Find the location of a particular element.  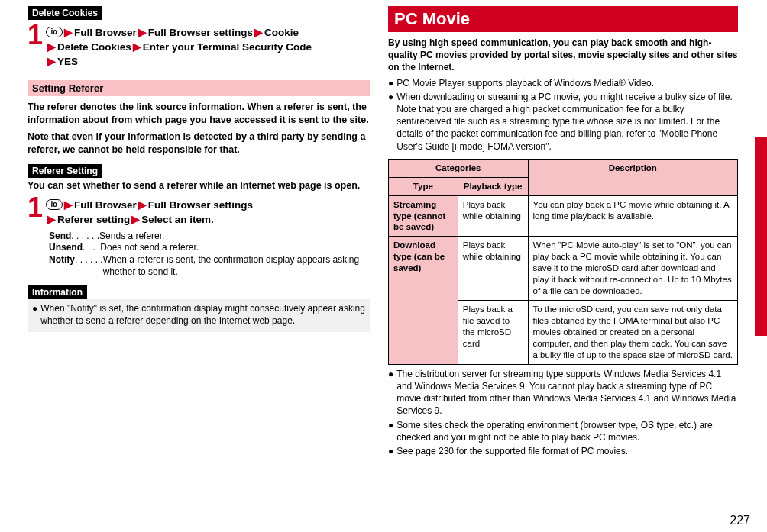

referer-setting-step: 1 iα▶Full Browser▶Full Browser settings … is located at coordinates (199, 211).